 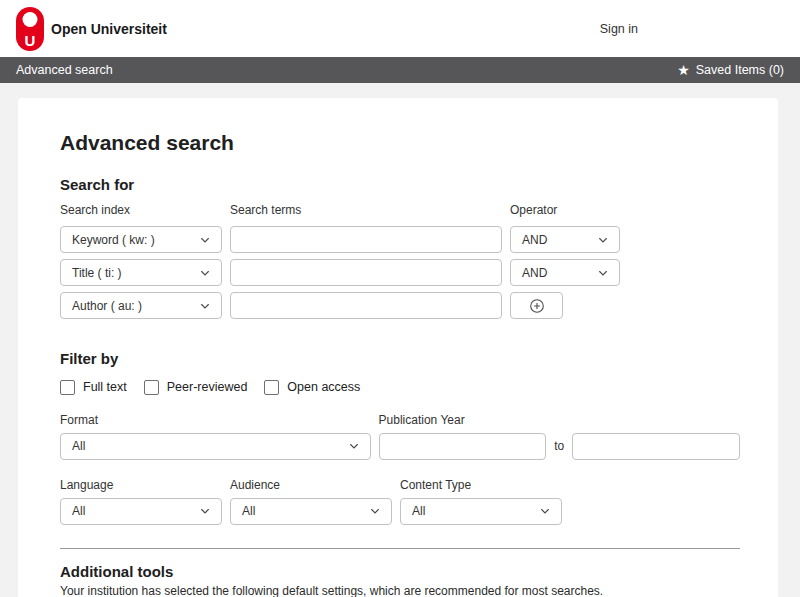 What do you see at coordinates (196, 388) in the screenshot?
I see `peer-reviewed-filter: Peer-reviewed` at bounding box center [196, 388].